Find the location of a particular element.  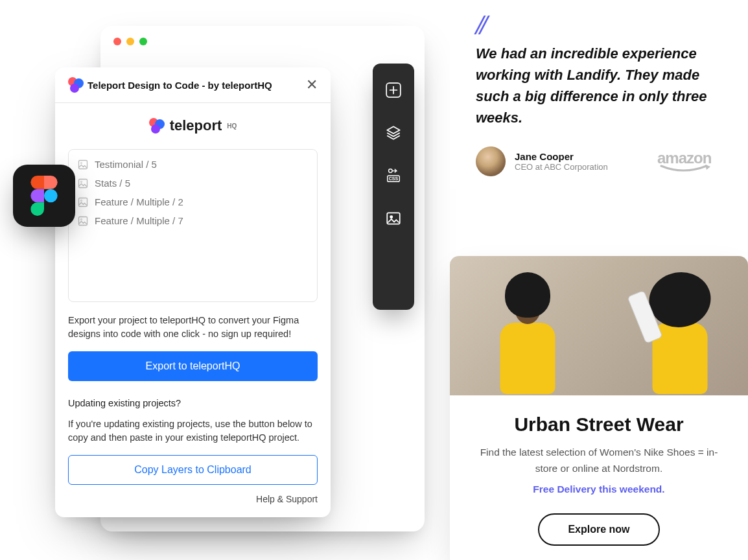

layer-item: Feature / Multiple / 2 is located at coordinates (193, 202).